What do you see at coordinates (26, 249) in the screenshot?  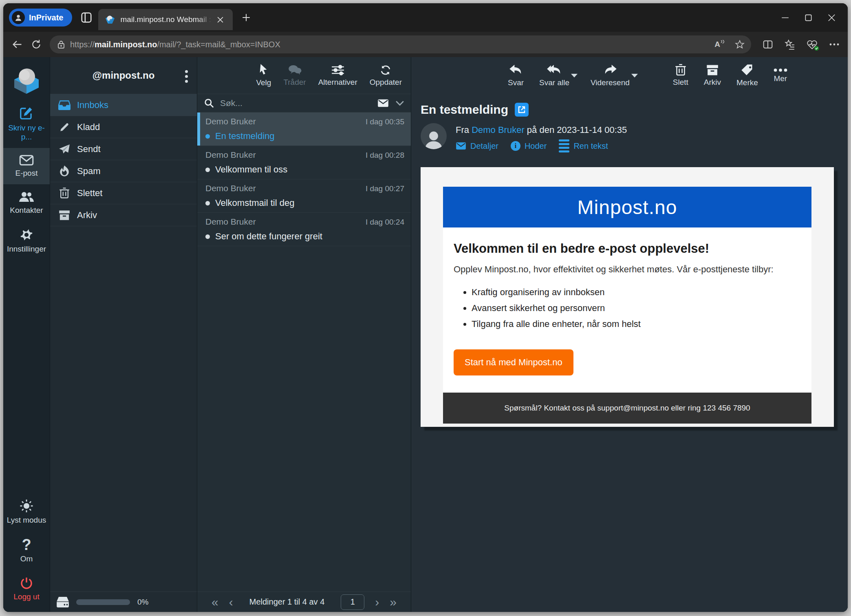 I see `nav-settings-label: Innstillinger` at bounding box center [26, 249].